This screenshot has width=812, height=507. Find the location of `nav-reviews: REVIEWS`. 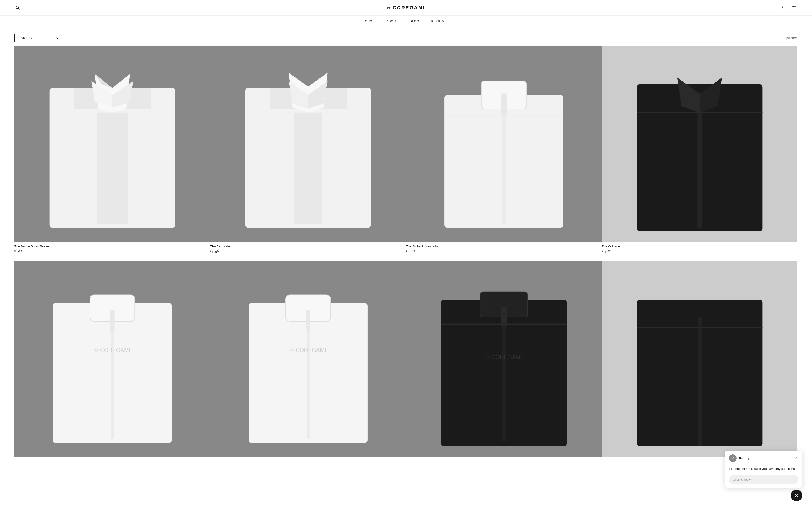

nav-reviews: REVIEWS is located at coordinates (439, 22).